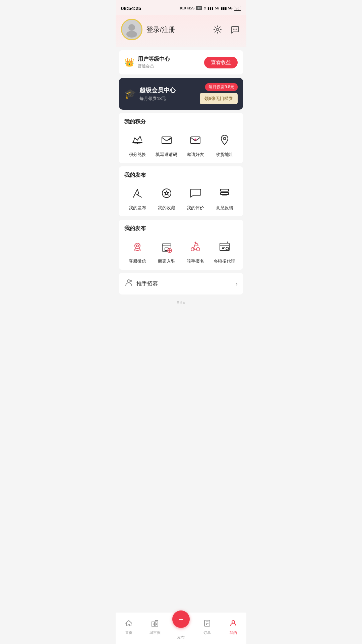 The width and height of the screenshot is (362, 644). I want to click on view-earnings-button: 查看收益, so click(221, 62).